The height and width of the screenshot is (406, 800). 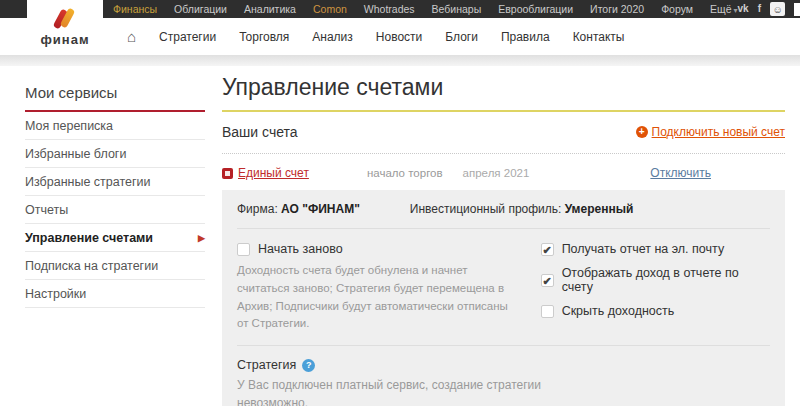 What do you see at coordinates (65, 28) in the screenshot?
I see `finam-logo: финам` at bounding box center [65, 28].